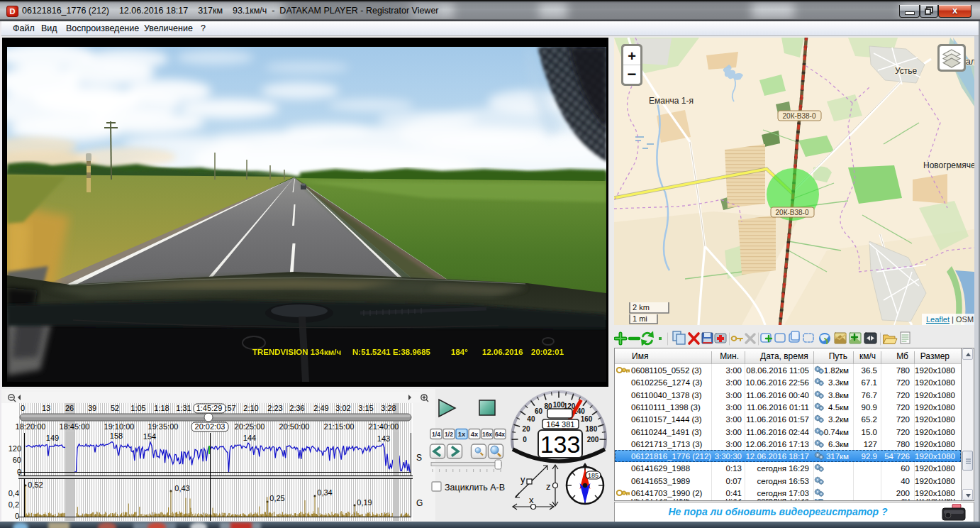  Describe the element at coordinates (321, 408) in the screenshot. I see `svg-text: 2:49` at that location.